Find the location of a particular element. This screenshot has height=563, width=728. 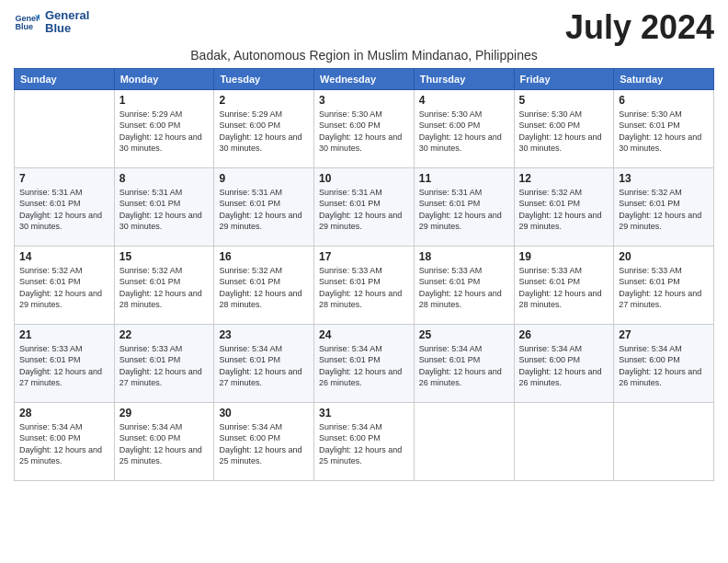

weekday-header-thursday: Thursday is located at coordinates (463, 79).